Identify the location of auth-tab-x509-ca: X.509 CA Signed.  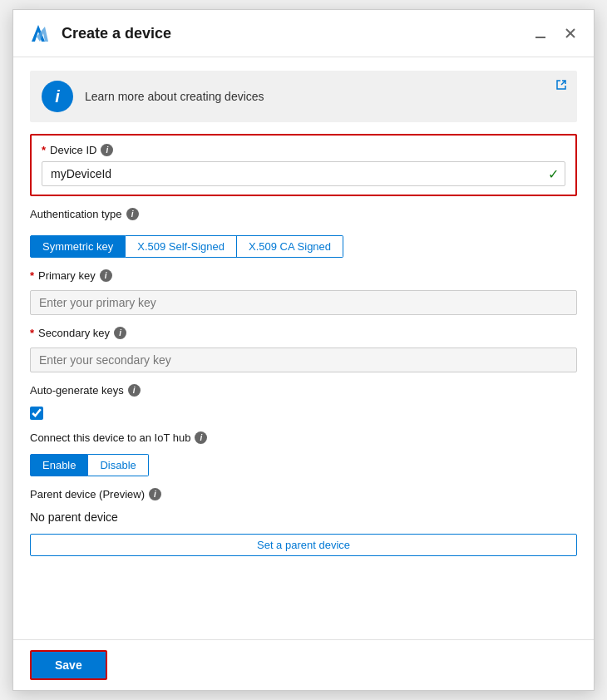
(290, 246).